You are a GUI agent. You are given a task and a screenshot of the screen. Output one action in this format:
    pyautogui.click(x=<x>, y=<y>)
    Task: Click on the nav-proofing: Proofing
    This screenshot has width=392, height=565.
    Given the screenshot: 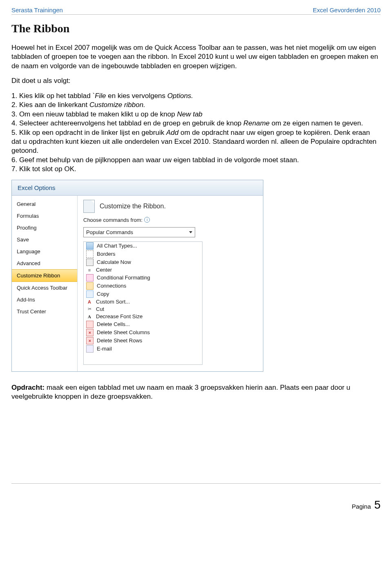 What is the action you would take?
    pyautogui.click(x=45, y=228)
    